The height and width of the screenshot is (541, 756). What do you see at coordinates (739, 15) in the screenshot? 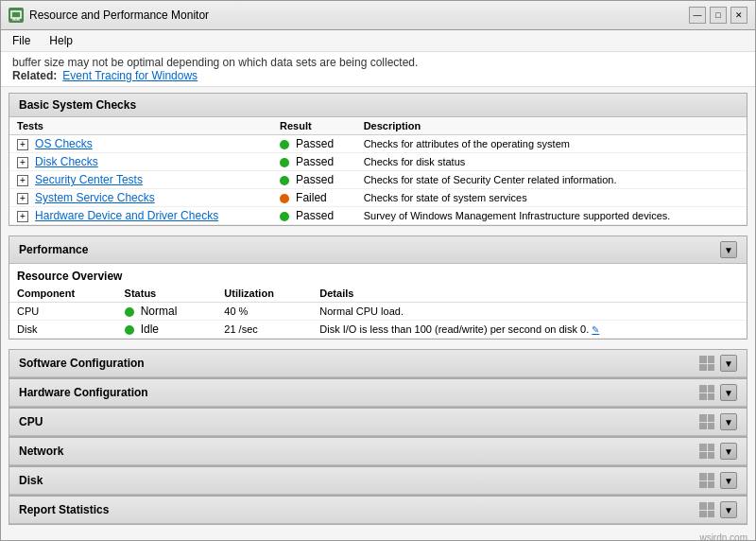
I see `close-button: ✕` at bounding box center [739, 15].